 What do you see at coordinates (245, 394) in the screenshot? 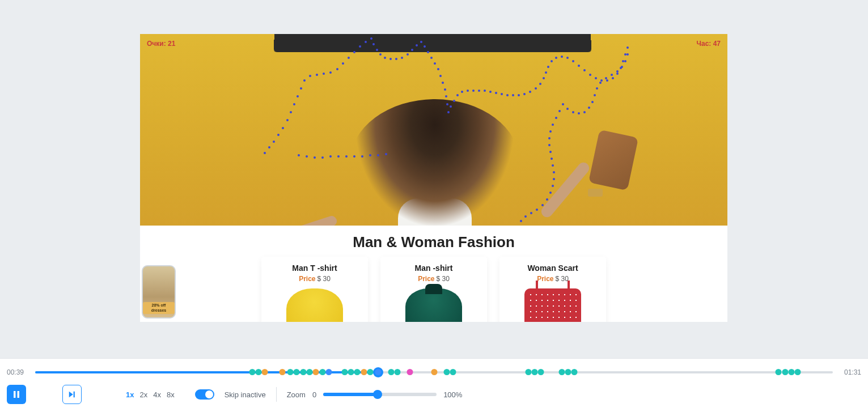
I see `skip-inactive-label: Skip inactive` at bounding box center [245, 394].